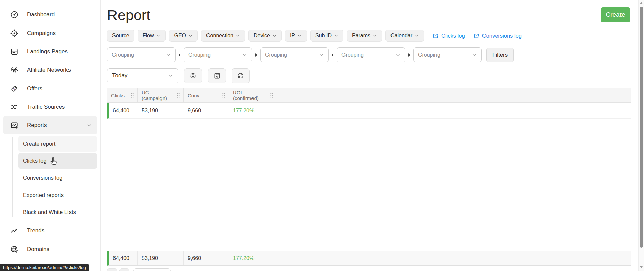  What do you see at coordinates (241, 76) in the screenshot?
I see `refresh-icon` at bounding box center [241, 76].